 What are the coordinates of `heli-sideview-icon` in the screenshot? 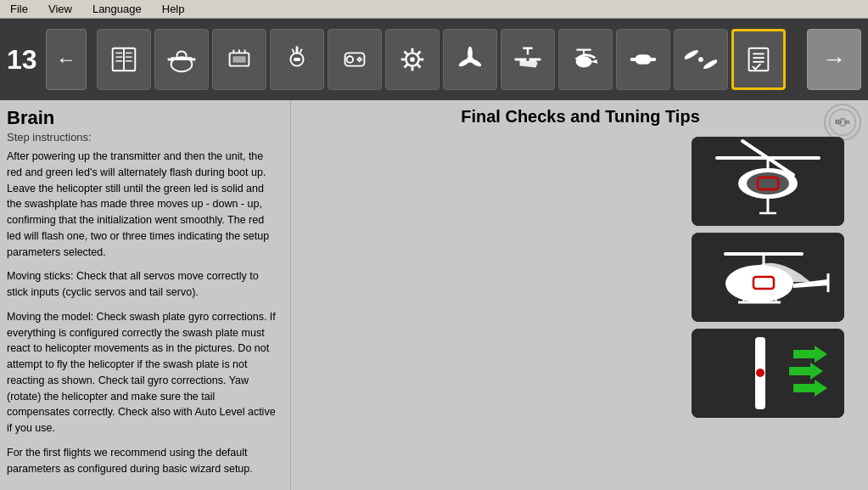 It's located at (585, 59).